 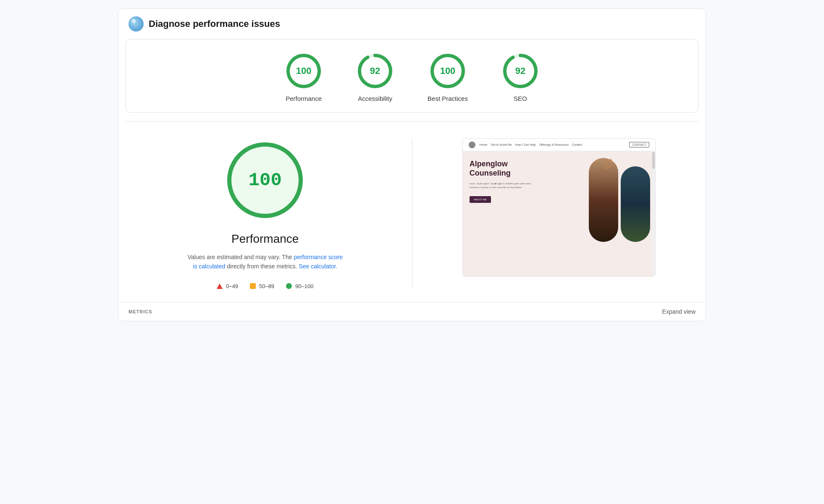 I want to click on bottom-bar: METRICS Expand view, so click(x=412, y=312).